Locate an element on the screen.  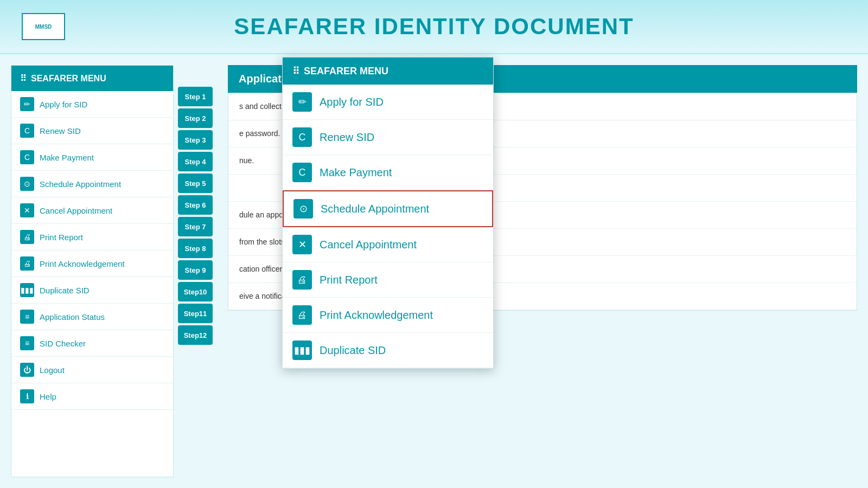
step-5-button: Step 5 is located at coordinates (195, 183).